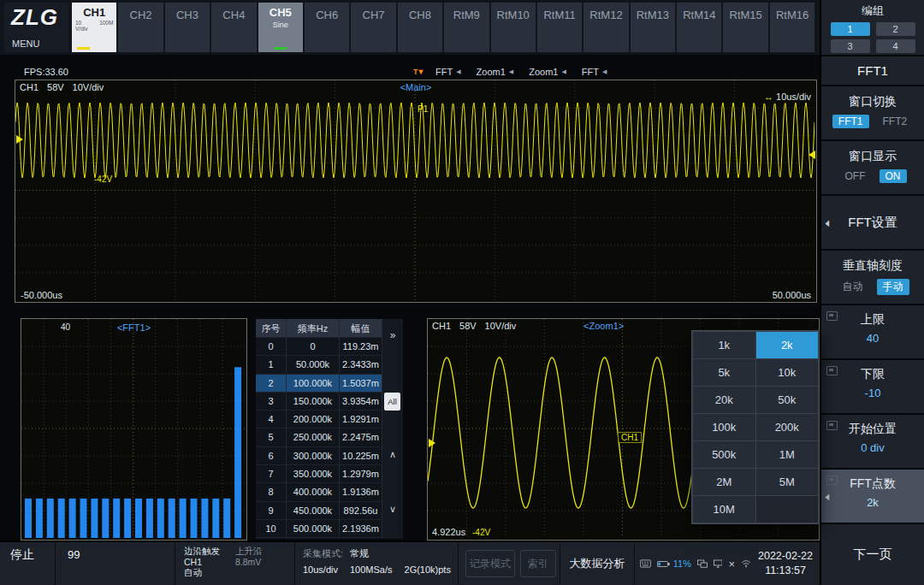 This screenshot has width=924, height=585. Describe the element at coordinates (787, 346) in the screenshot. I see `fft-points-option-2k: 2k` at that location.